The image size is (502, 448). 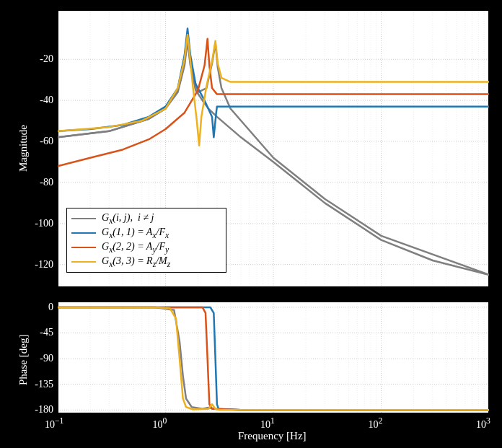 I want to click on legend-item: Gx(2, 2) = Rz/Mz, so click(x=146, y=262).